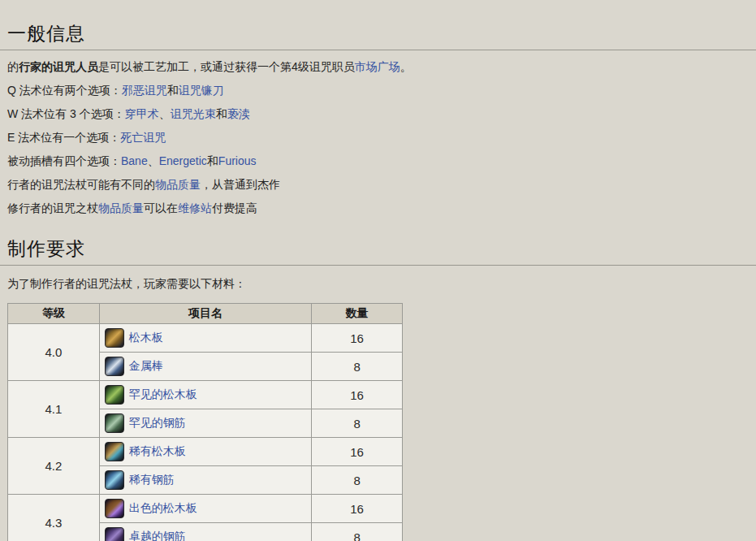 The image size is (756, 541). Describe the element at coordinates (382, 161) in the screenshot. I see `paragraph-passive-slot: 被动插槽有四个选项：Bane、Energetic和Furious` at that location.